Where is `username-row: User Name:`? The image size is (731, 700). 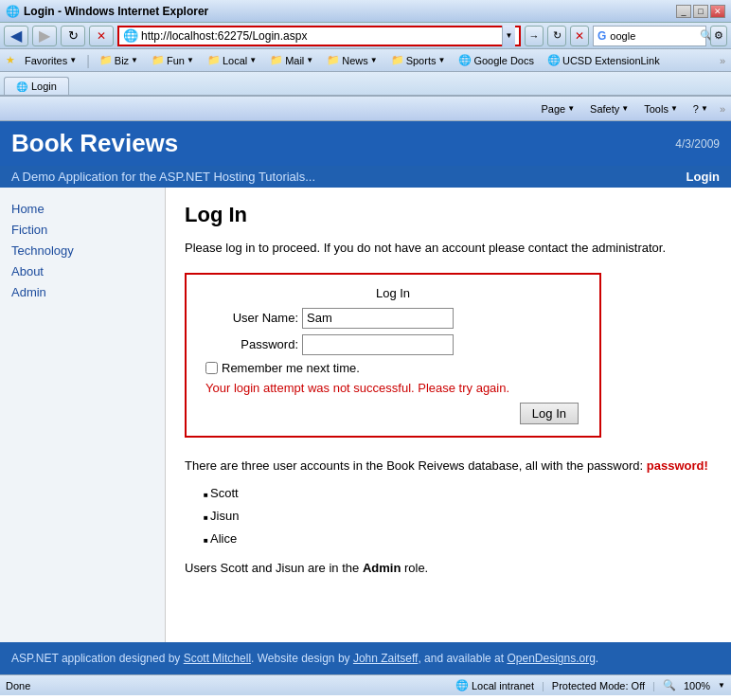 username-row: User Name: is located at coordinates (393, 318).